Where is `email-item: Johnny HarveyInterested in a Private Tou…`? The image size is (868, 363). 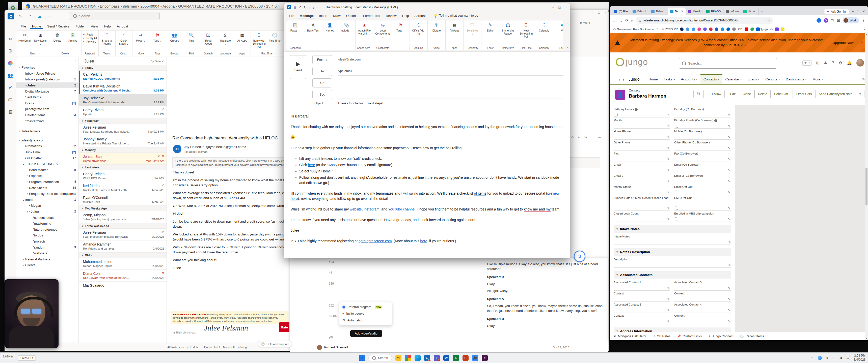
email-item: Johnny HarveyInterested in a Private Tou… is located at coordinates (123, 141).